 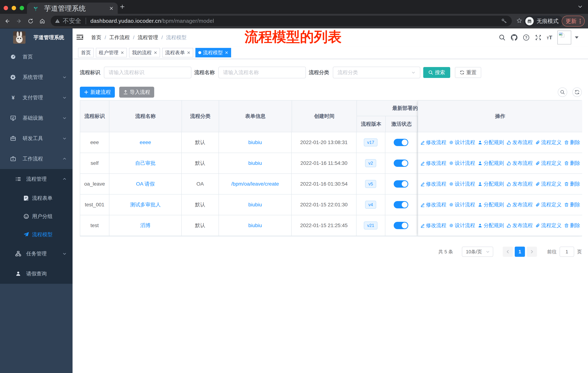 What do you see at coordinates (549, 38) in the screenshot?
I see `font-size-icon: TT` at bounding box center [549, 38].